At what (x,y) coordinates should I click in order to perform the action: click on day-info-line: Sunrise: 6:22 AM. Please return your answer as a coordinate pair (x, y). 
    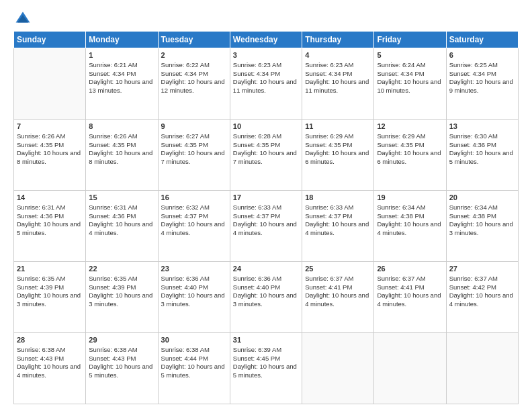
    Looking at the image, I should click on (194, 66).